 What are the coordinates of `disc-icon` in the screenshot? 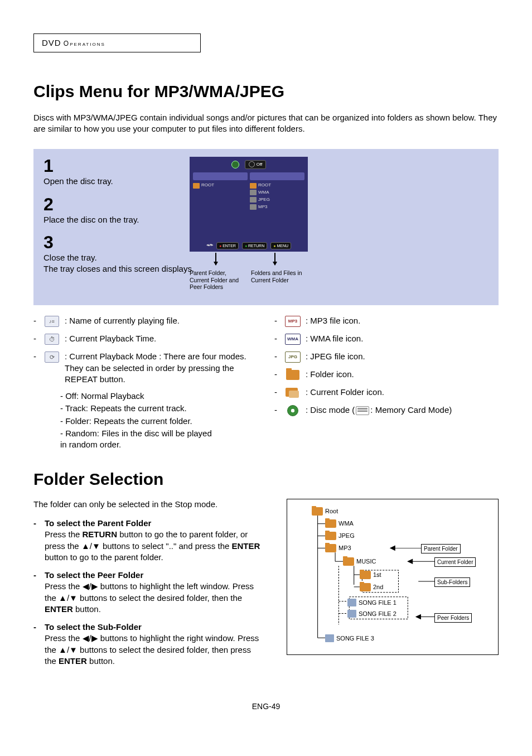 It's located at (293, 411).